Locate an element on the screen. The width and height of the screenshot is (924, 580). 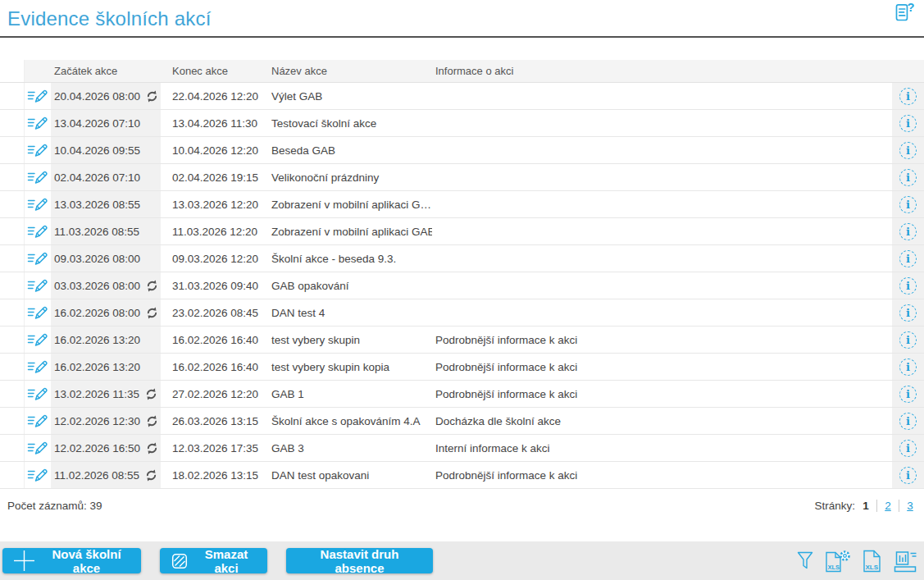
table-row: 13.03.2026 08:55 13.03.2026 12:20 Zobraz… is located at coordinates (462, 205).